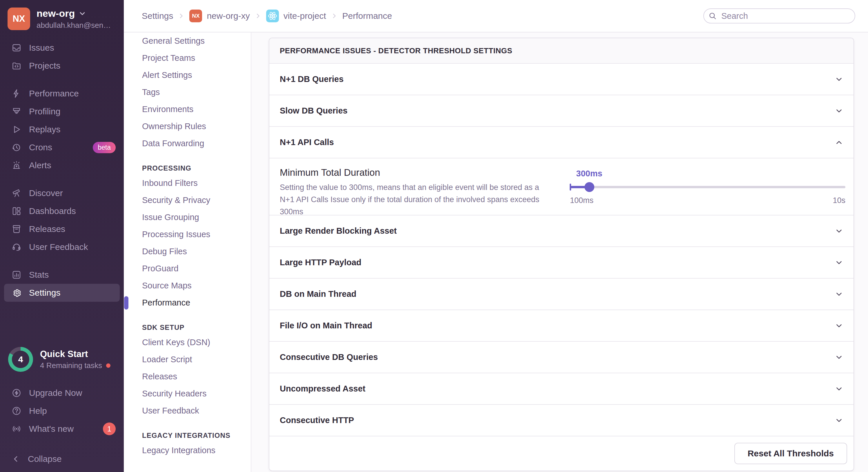  What do you see at coordinates (193, 200) in the screenshot?
I see `settings-nav-item-security-privacy: Security & Privacy` at bounding box center [193, 200].